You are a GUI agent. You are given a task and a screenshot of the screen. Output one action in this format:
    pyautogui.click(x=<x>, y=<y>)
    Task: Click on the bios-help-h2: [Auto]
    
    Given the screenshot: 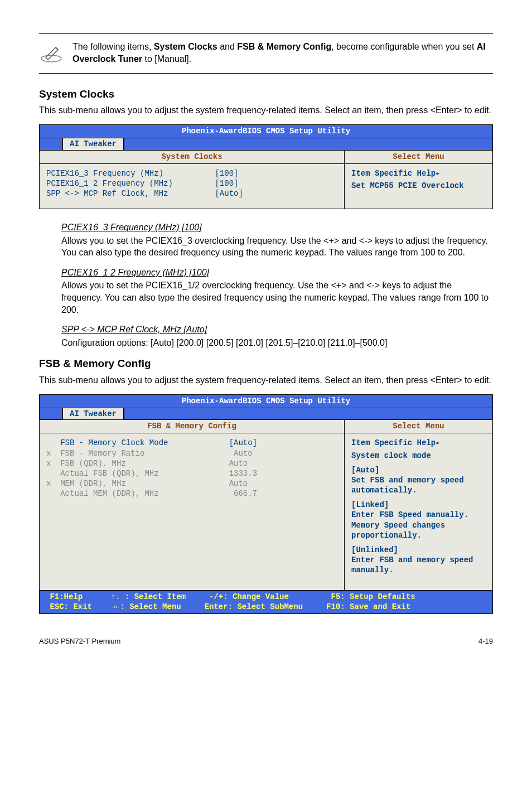 What is the action you would take?
    pyautogui.click(x=418, y=470)
    